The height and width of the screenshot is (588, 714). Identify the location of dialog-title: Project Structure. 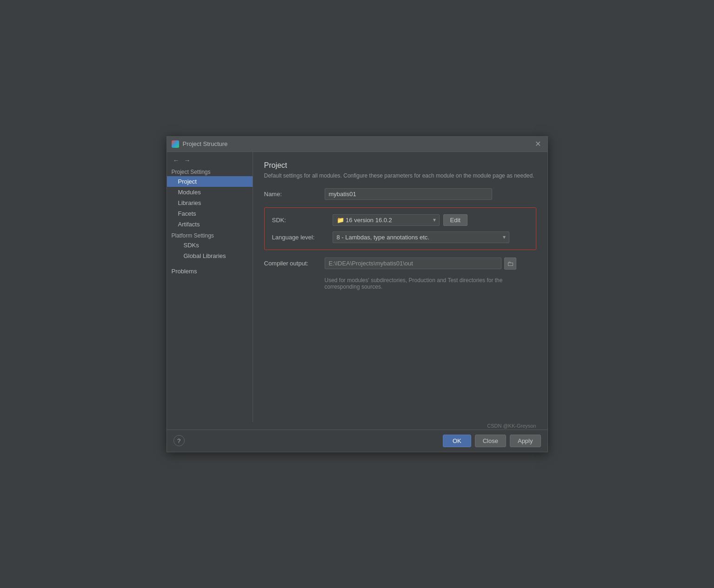
(356, 144).